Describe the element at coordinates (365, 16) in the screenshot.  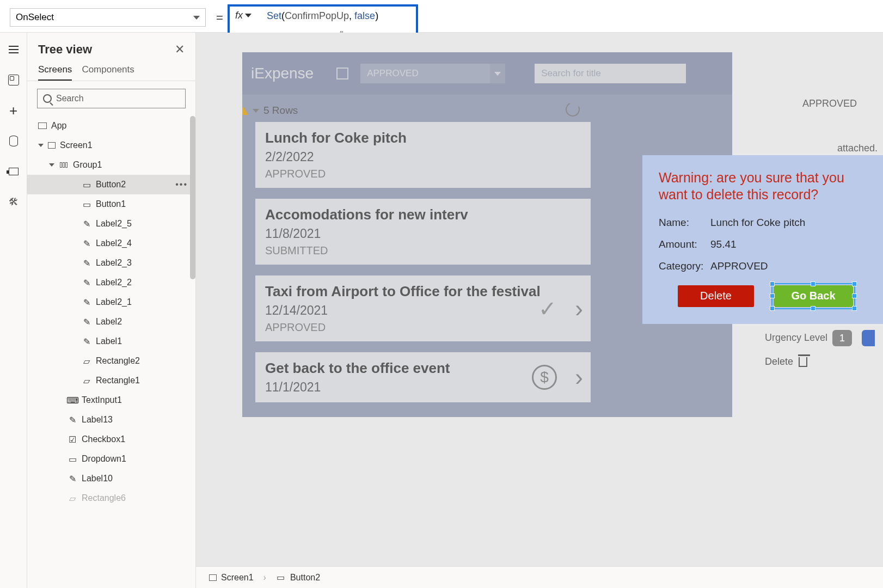
I see `formula-bool: false` at that location.